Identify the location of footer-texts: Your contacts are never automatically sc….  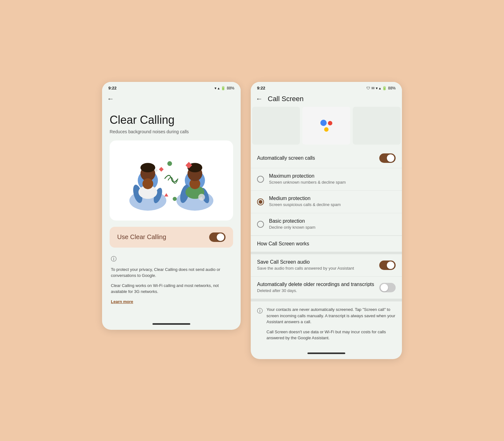
(331, 324).